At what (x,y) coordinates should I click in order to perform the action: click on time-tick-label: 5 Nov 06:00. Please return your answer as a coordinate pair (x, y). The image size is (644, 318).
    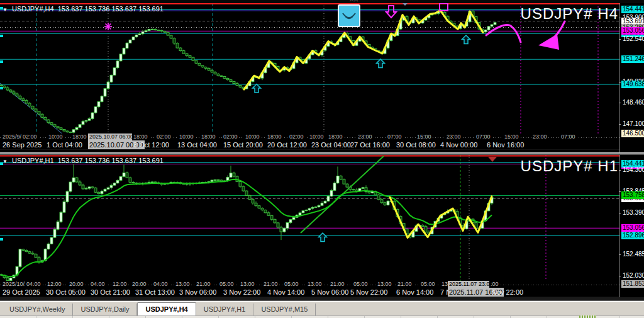
    Looking at the image, I should click on (330, 292).